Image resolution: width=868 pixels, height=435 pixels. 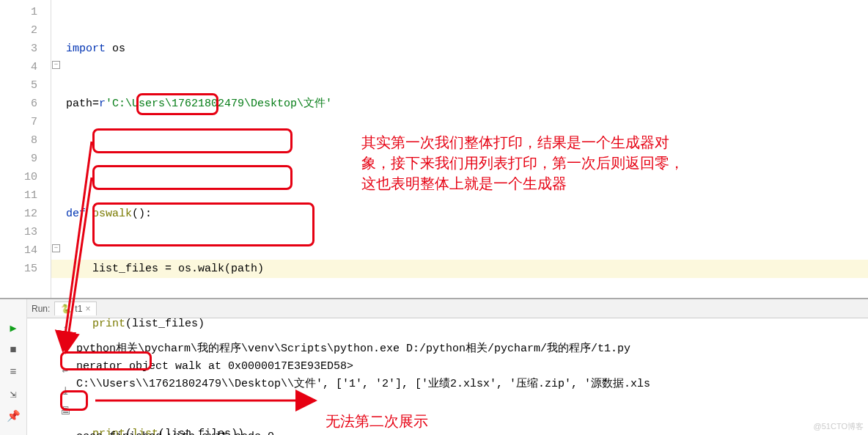 What do you see at coordinates (166, 433) in the screenshot?
I see `console-line: Process finished with exit code 0` at bounding box center [166, 433].